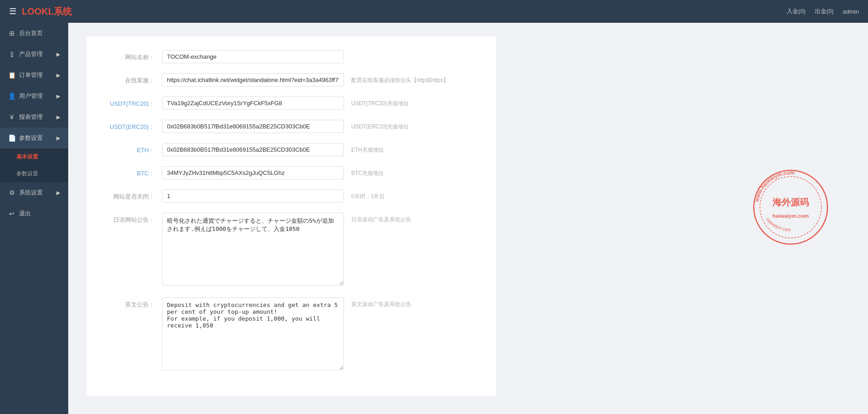  What do you see at coordinates (25, 214) in the screenshot?
I see `sidebar-item-label: 退出` at bounding box center [25, 214].